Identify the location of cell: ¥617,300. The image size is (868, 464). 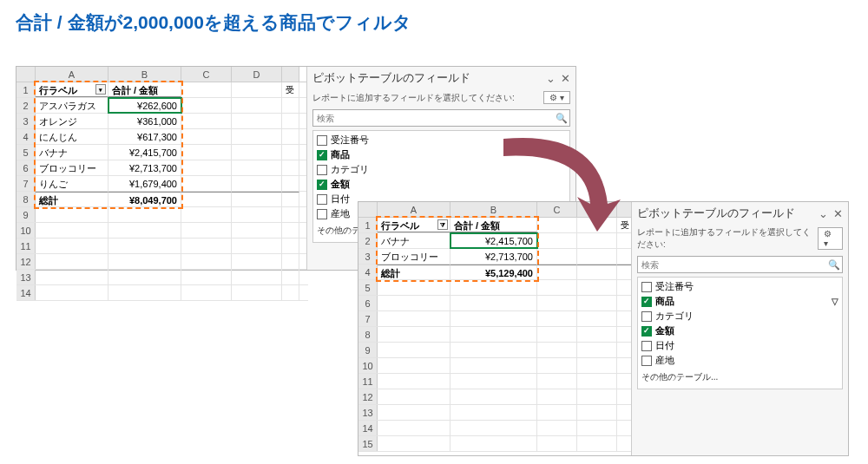
(145, 137).